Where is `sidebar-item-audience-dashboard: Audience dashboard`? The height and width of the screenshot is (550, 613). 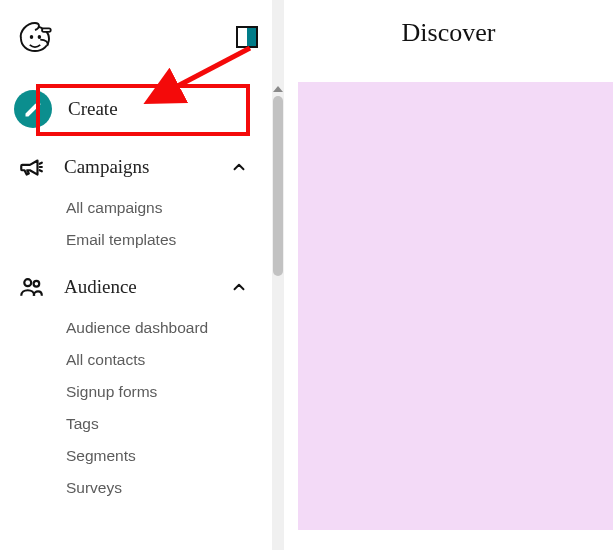 sidebar-item-audience-dashboard: Audience dashboard is located at coordinates (136, 328).